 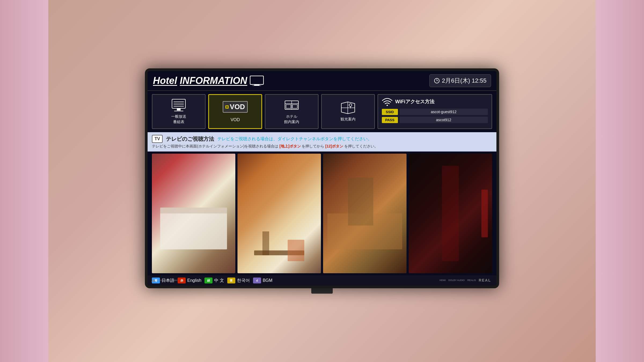 What do you see at coordinates (435, 112) in the screenshot?
I see `wifi-tile: WiFiアクセス方法 SSID ascot-guest912 PASS asco…` at bounding box center [435, 112].